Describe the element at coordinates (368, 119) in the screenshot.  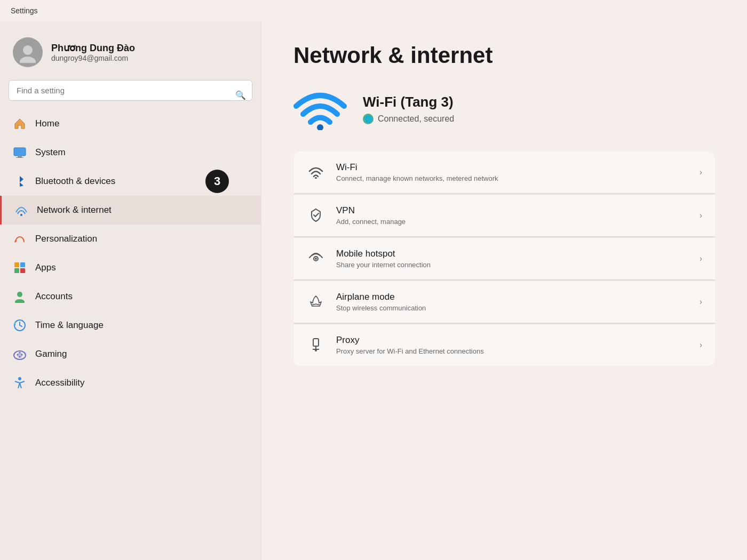
I see `globe-icon: 🌐` at that location.